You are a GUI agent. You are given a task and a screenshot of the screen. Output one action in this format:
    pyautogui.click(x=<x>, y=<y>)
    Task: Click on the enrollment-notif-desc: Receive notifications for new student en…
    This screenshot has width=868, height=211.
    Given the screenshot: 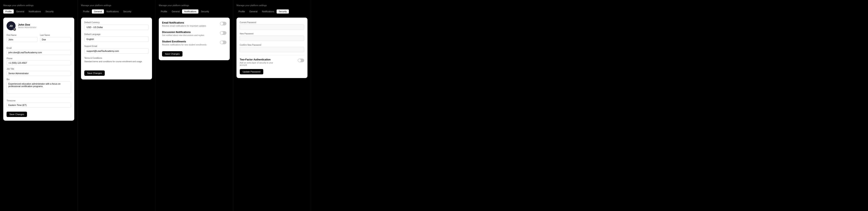 What is the action you would take?
    pyautogui.click(x=184, y=45)
    